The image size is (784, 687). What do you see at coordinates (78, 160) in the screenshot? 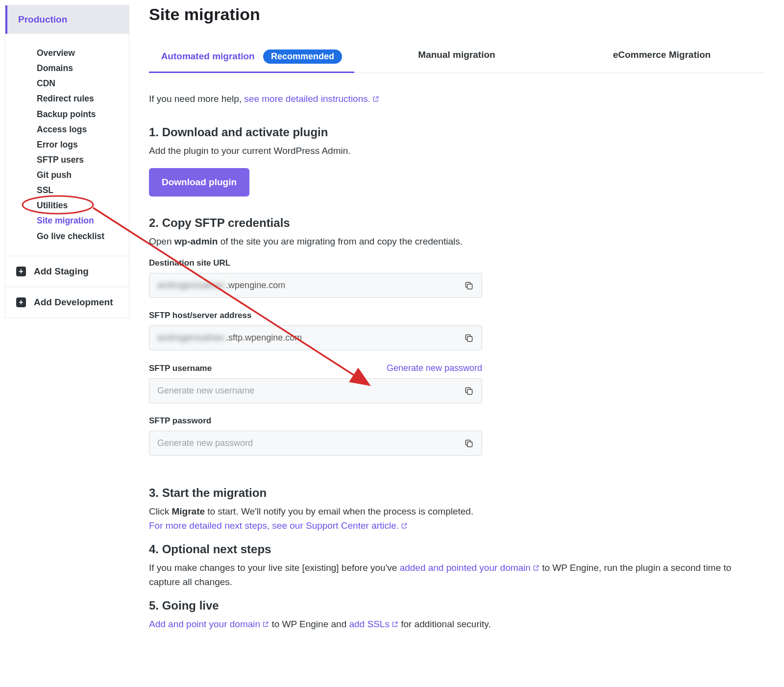
I see `sidebar-item-sftp-users: SFTP users` at bounding box center [78, 160].